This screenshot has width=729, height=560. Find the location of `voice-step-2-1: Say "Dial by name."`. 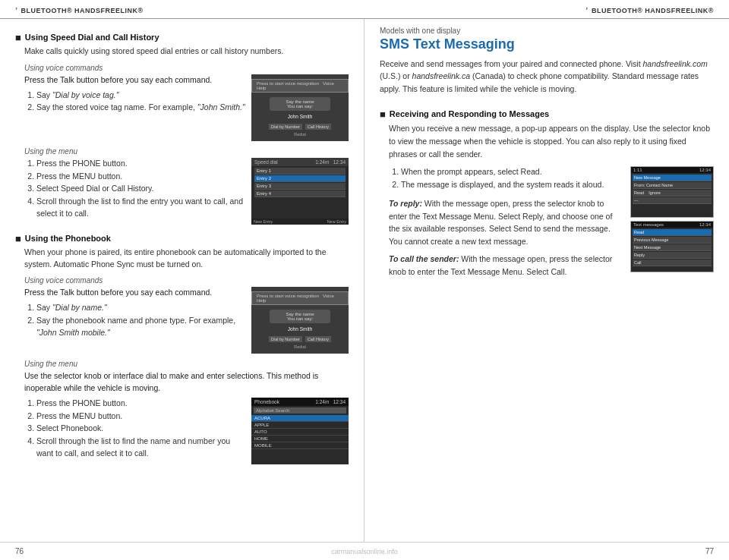

voice-step-2-1: Say "Dial by name." is located at coordinates (141, 308).